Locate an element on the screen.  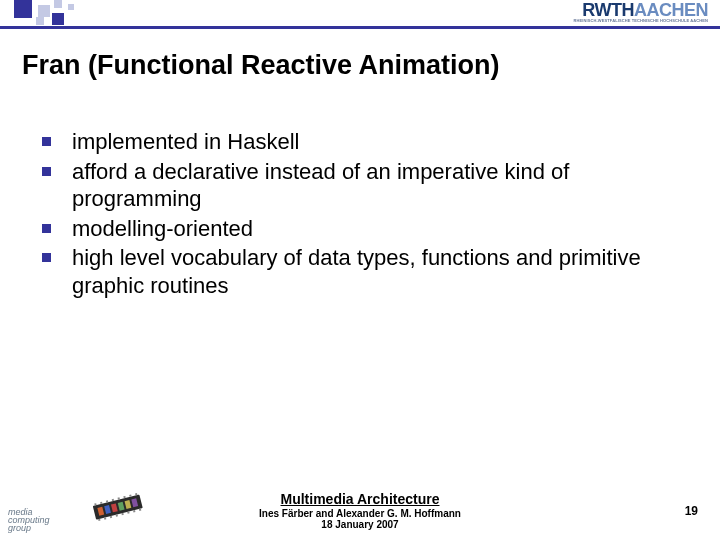
slide-footer: Multimedia Architecture Ines Färber and … is located at coordinates (360, 510).